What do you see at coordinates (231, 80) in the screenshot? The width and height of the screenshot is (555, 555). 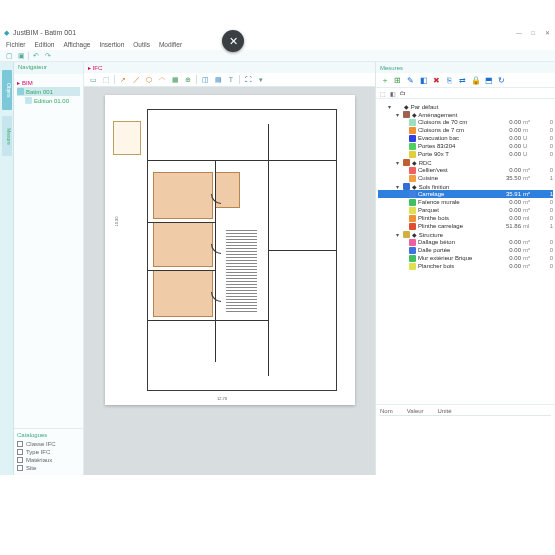 I see `tool-text-icon: T` at bounding box center [231, 80].